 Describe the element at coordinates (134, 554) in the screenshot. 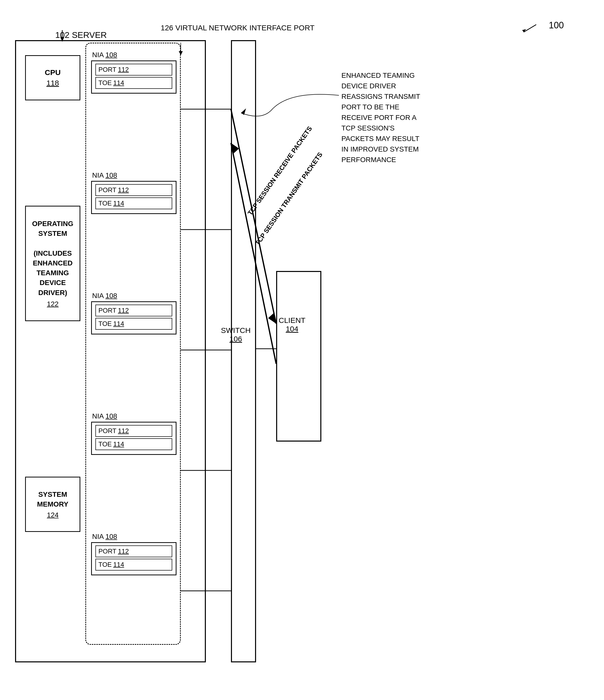

I see `nia-block-5: NIA 108 PORT 112 TOE 114` at that location.